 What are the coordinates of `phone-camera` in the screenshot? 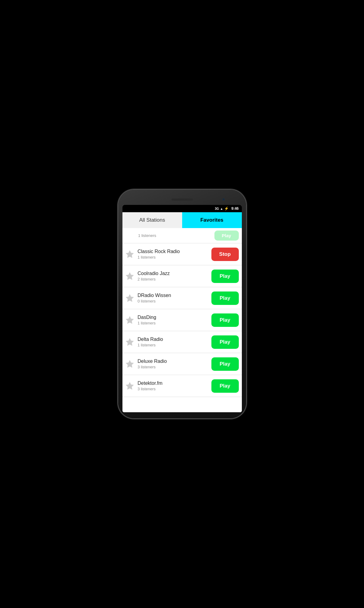 It's located at (224, 199).